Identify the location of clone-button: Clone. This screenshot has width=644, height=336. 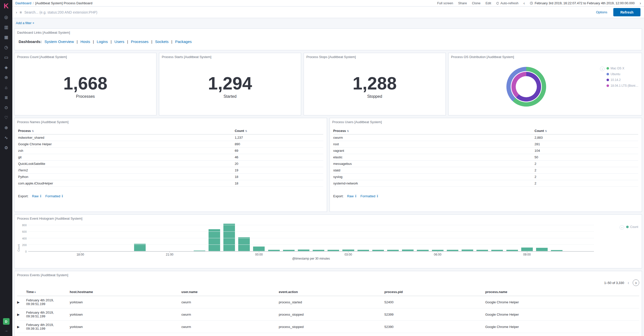
(476, 3).